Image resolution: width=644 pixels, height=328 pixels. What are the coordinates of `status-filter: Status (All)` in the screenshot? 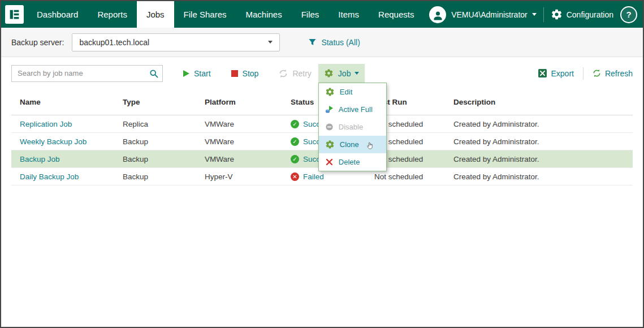 It's located at (334, 42).